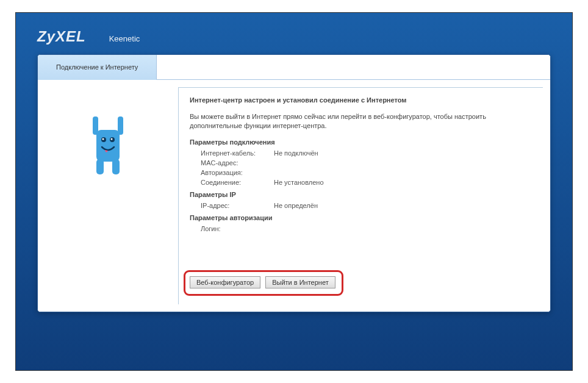 This screenshot has width=588, height=383. I want to click on status-title: Интернет-центр настроен и установил соед…, so click(361, 100).